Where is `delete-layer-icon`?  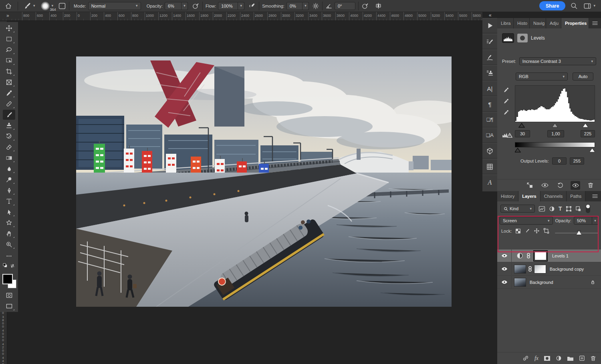 delete-layer-icon is located at coordinates (593, 358).